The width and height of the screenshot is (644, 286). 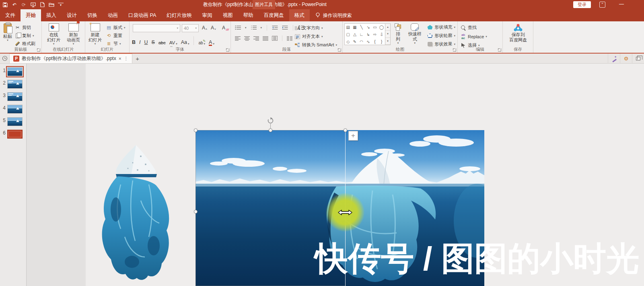 What do you see at coordinates (15, 97) in the screenshot?
I see `slide-3-preview` at bounding box center [15, 97].